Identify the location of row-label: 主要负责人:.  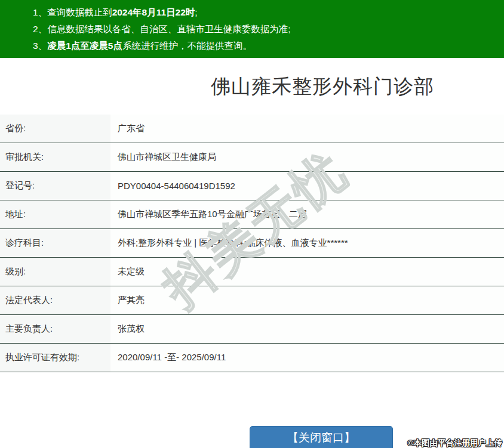
(55, 329).